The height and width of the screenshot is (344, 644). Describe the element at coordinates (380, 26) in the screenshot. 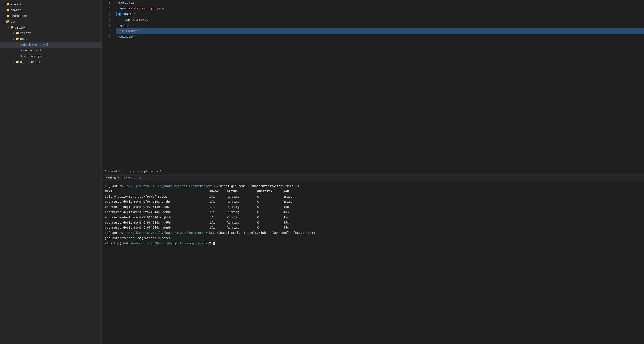

I see `code-line-7: ⊟ spec:` at that location.